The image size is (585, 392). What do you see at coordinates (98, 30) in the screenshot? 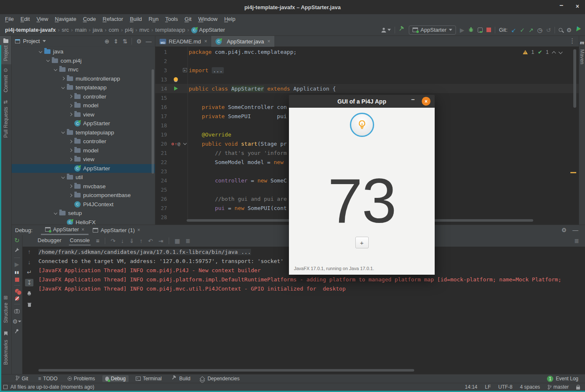
I see `breadcrumb-item: java` at bounding box center [98, 30].